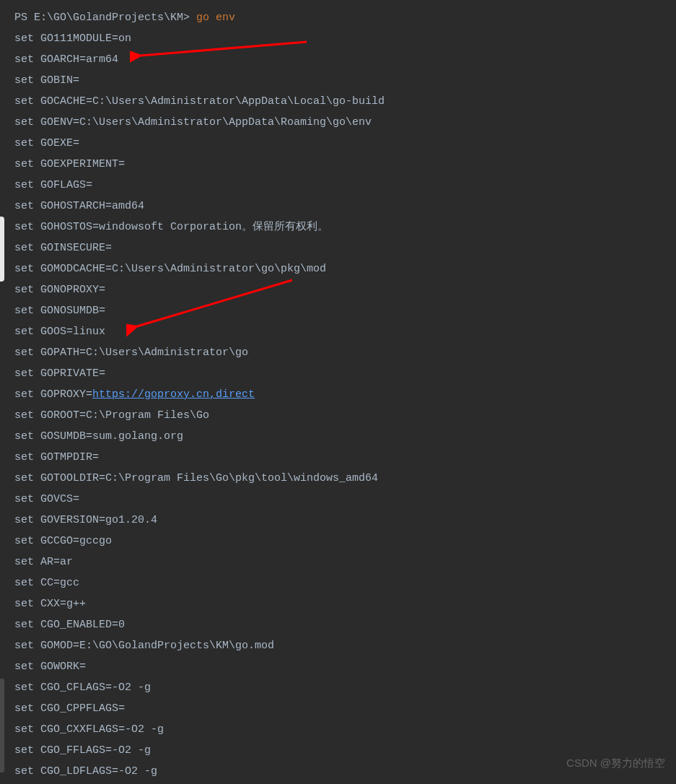 Image resolution: width=676 pixels, height=784 pixels. Describe the element at coordinates (173, 394) in the screenshot. I see `goproxy-url: https://goproxy.cn,direct` at that location.